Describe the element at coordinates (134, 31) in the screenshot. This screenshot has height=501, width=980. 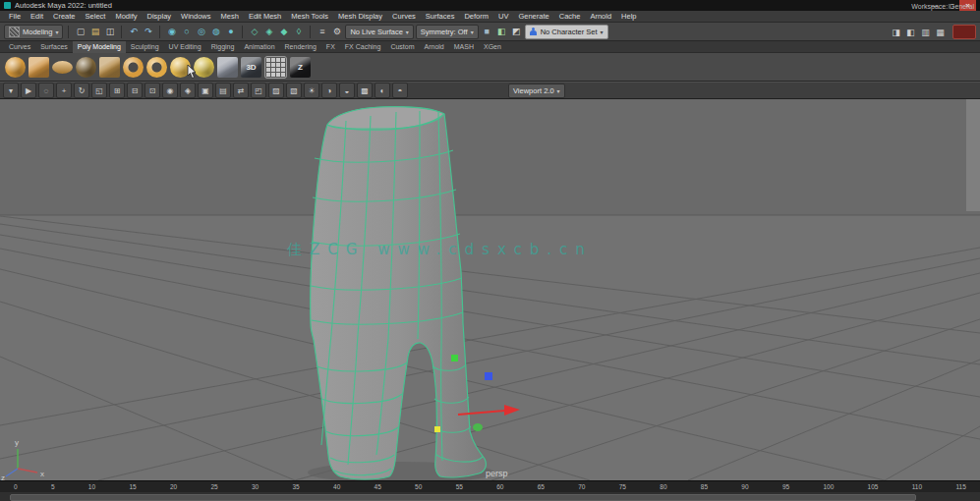
I see `undo-icon: ↶` at that location.